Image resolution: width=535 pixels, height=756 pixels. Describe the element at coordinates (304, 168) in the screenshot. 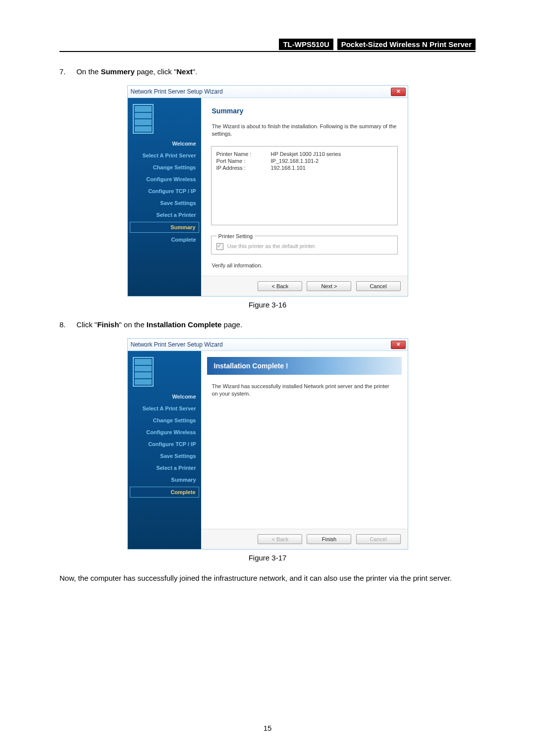

I see `kv-ip-address: IP Address : 192.168.1.101` at that location.